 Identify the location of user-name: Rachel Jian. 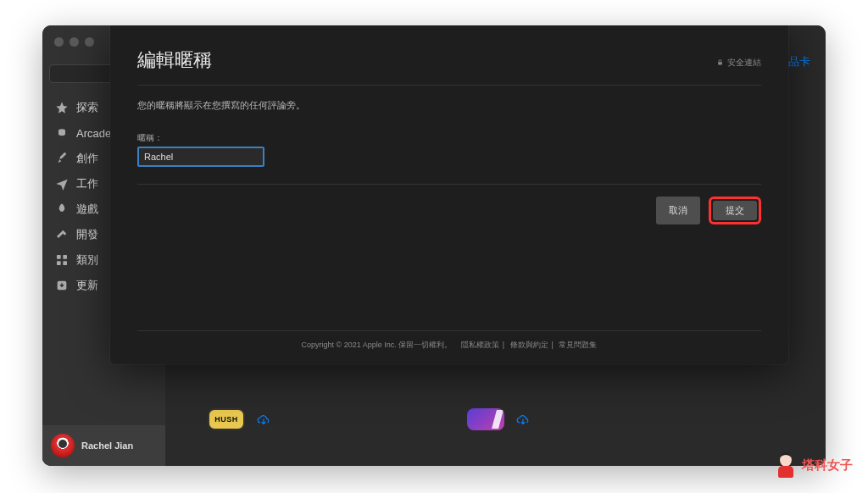
(107, 446).